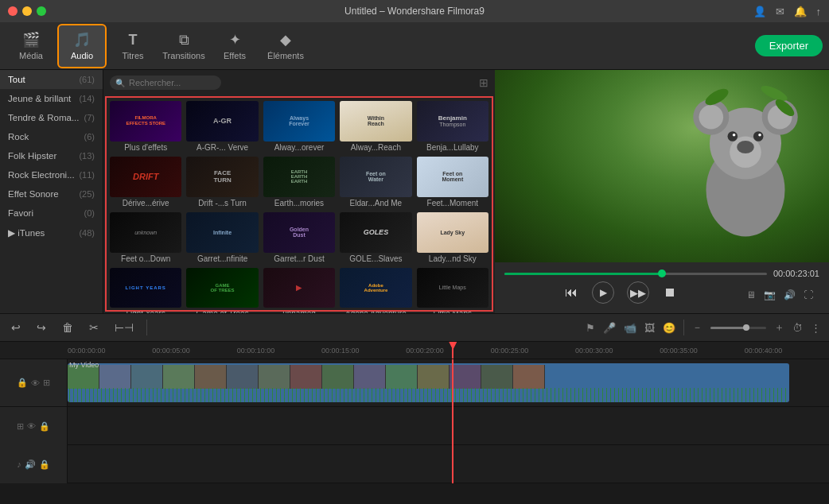 The width and height of the screenshot is (829, 504). I want to click on list-item: Feet onWater Eldar...And Me, so click(376, 182).